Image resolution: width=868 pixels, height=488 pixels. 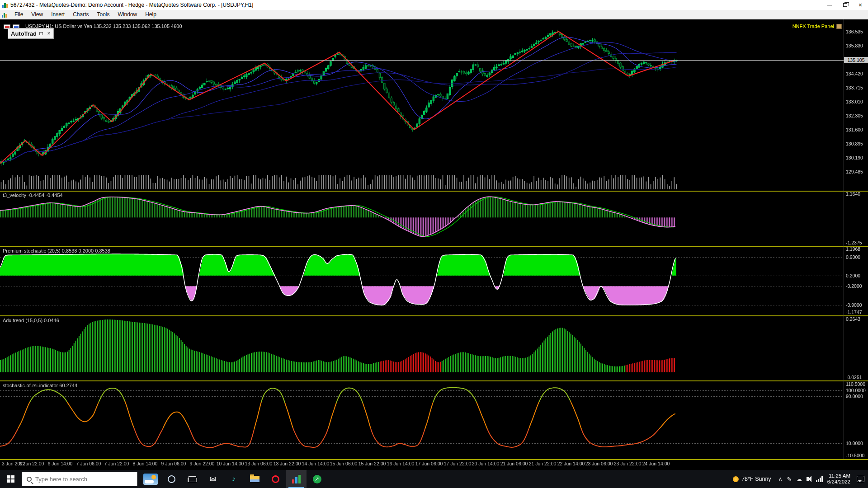 What do you see at coordinates (789, 479) in the screenshot?
I see `pen-icon: ✎` at bounding box center [789, 479].